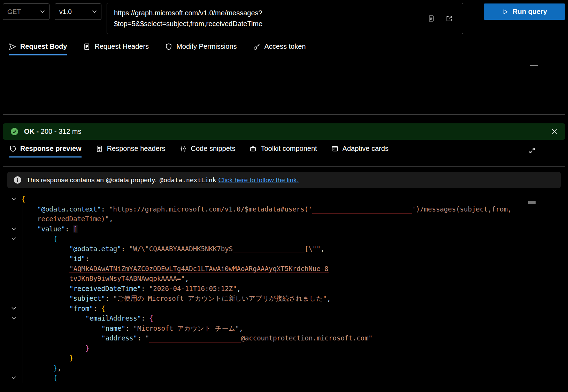 This screenshot has width=568, height=392. What do you see at coordinates (284, 298) in the screenshot?
I see `code-line: "subject": "ご使用の Microsoft アカウントに新しいアプリが…` at bounding box center [284, 298].